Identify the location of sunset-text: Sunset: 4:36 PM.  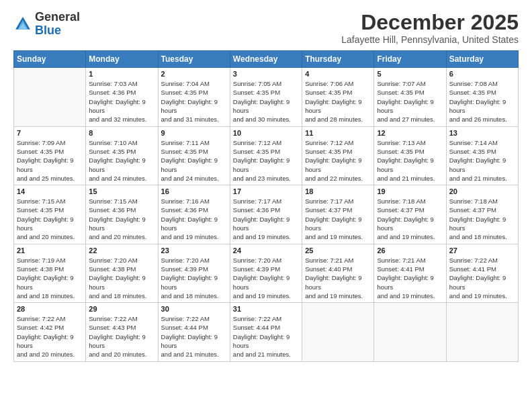
(266, 210).